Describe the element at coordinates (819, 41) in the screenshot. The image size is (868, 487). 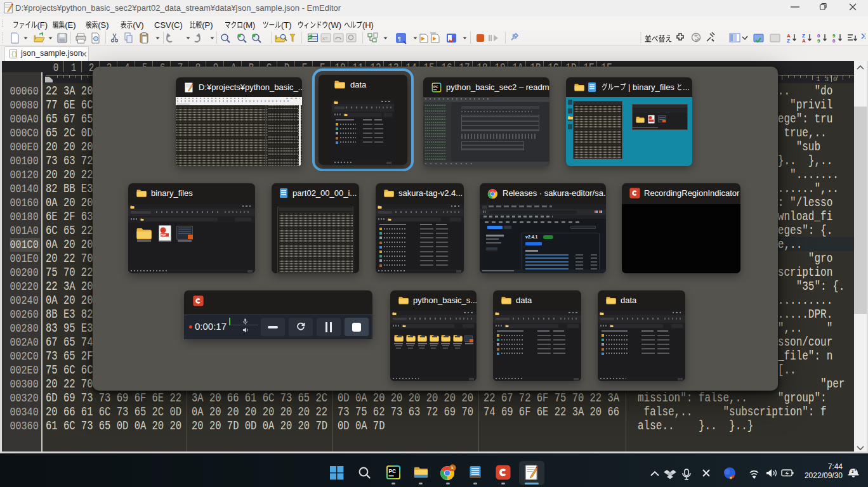
I see `svg-text: 9` at that location.